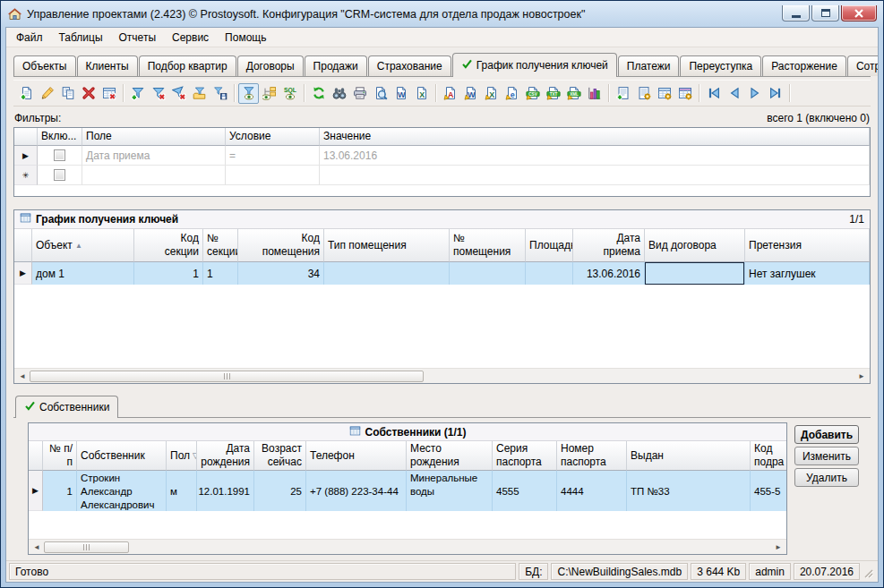 This screenshot has height=588, width=884. I want to click on open-word-icon: W, so click(401, 93).